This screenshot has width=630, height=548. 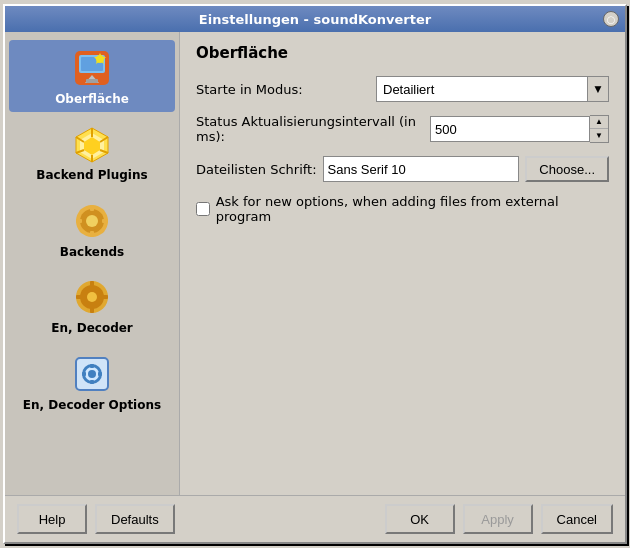 I want to click on sidebar-label-oberflache: Oberfläche, so click(x=92, y=99).